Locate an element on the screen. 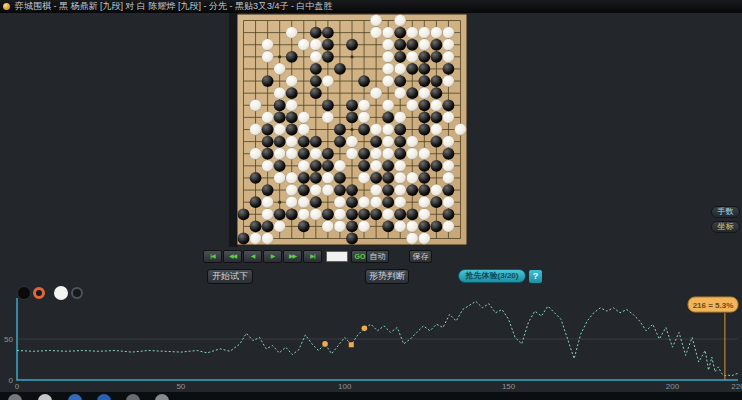 Image resolution: width=742 pixels, height=400 pixels. skip-first-icon: |◀ is located at coordinates (212, 256).